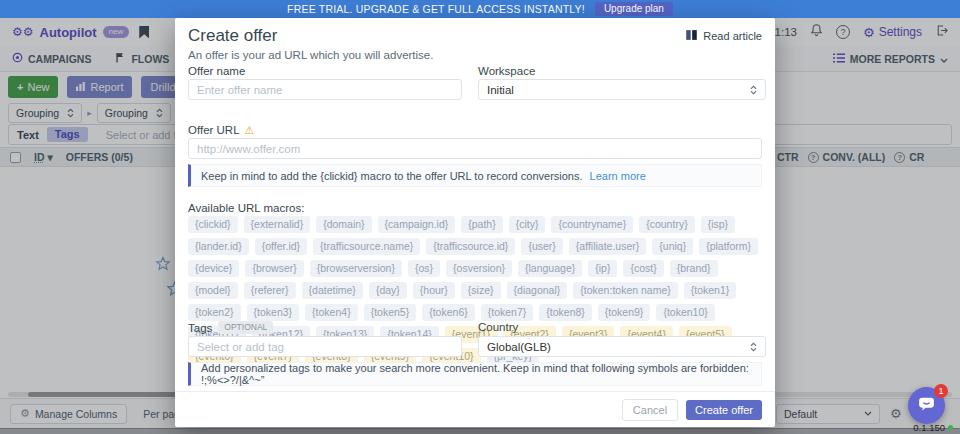 Image resolution: width=960 pixels, height=434 pixels. What do you see at coordinates (508, 312) in the screenshot?
I see `macro-chip: {token7}` at bounding box center [508, 312].